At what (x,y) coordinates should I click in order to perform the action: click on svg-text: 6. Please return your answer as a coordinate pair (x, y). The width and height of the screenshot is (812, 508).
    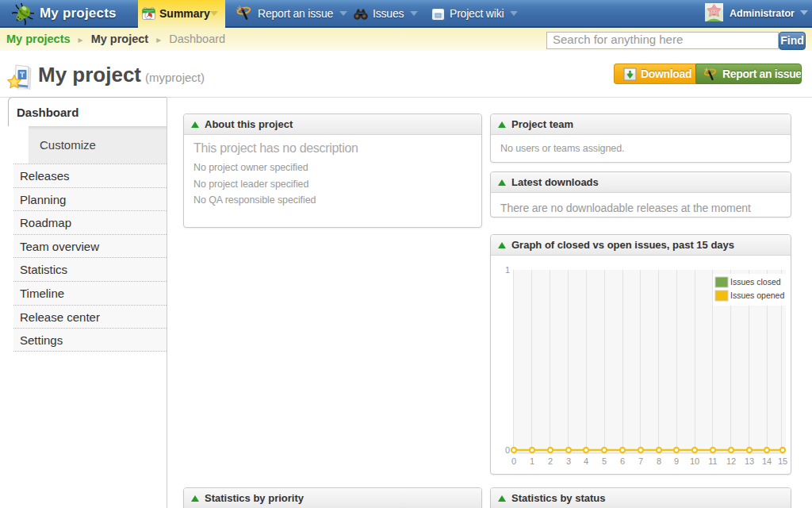
    Looking at the image, I should click on (622, 461).